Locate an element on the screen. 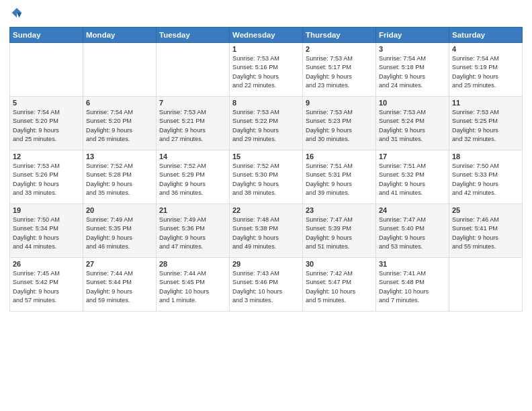 The height and width of the screenshot is (411, 532). day-info: Sunrise: 7:53 AM Sunset: 5:24 PM Dayligh… is located at coordinates (412, 126).